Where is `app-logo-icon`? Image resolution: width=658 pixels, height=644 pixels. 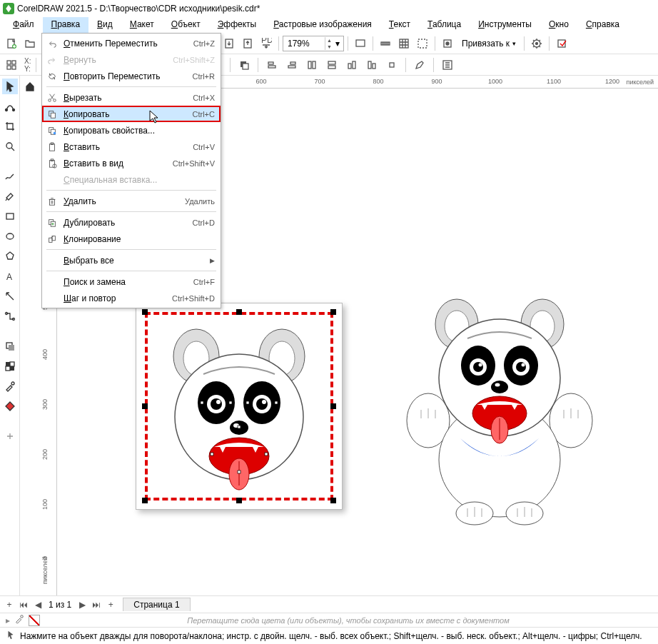 app-logo-icon is located at coordinates (9, 9).